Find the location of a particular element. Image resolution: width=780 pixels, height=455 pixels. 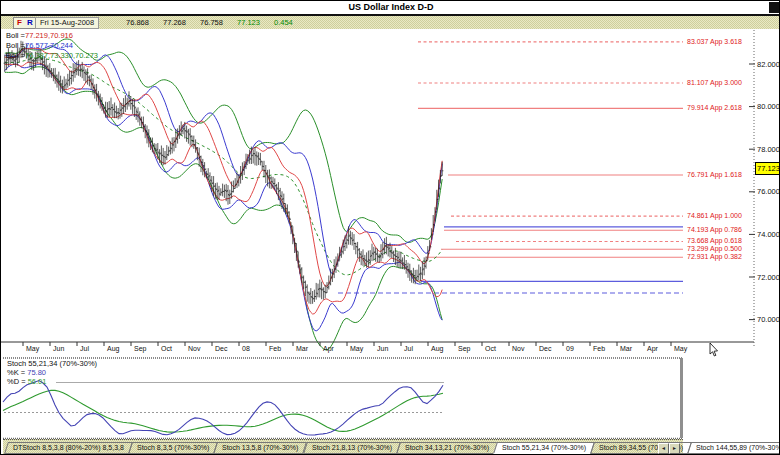

price-tick-label: 78.000 is located at coordinates (768, 150).